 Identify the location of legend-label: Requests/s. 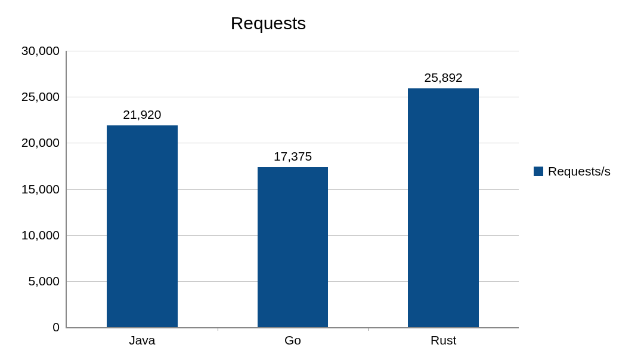
(580, 171).